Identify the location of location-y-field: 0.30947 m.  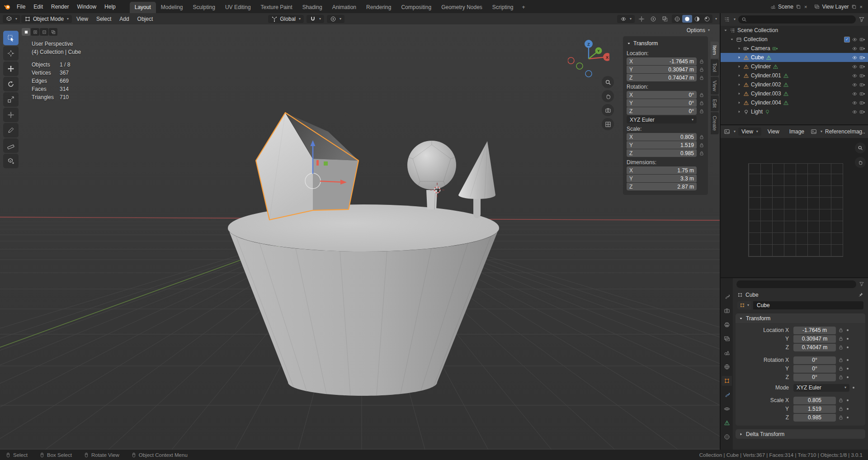
(815, 339).